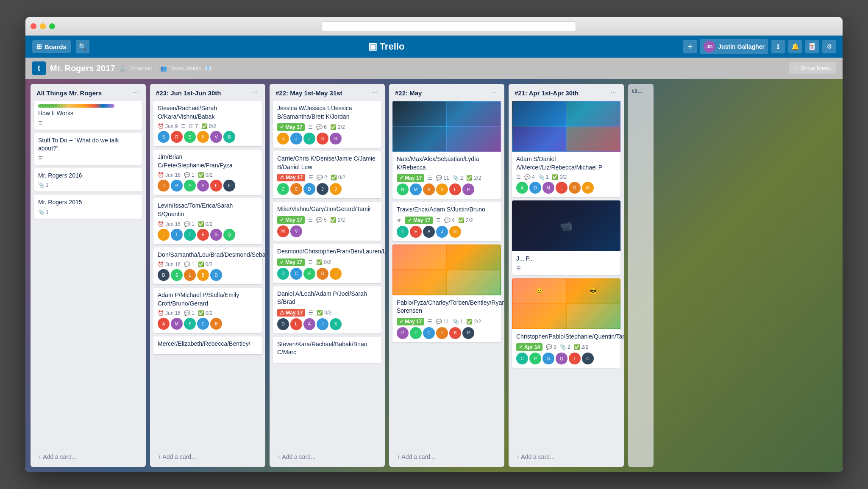  What do you see at coordinates (327, 113) in the screenshot?
I see `card-title: Jessica W/Jessica L/Jessica B/Samantha/B…` at bounding box center [327, 113].